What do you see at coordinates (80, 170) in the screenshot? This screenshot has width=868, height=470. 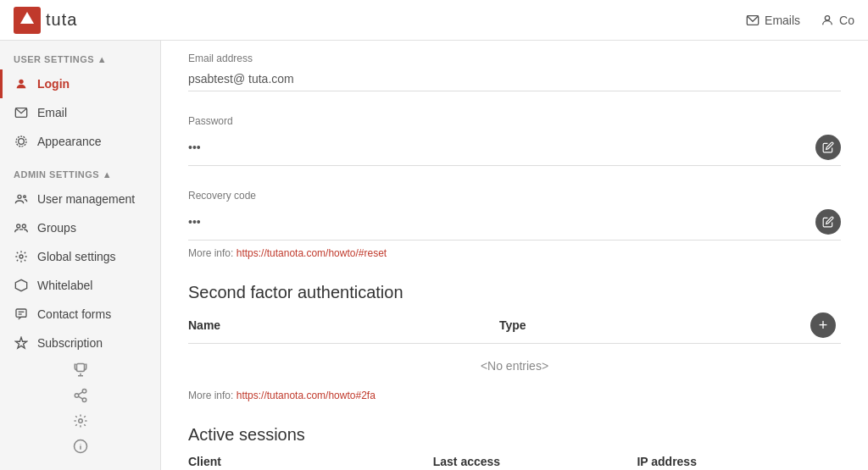 I see `admin-settings-title: ADMIN SETTINGS ▲` at bounding box center [80, 170].